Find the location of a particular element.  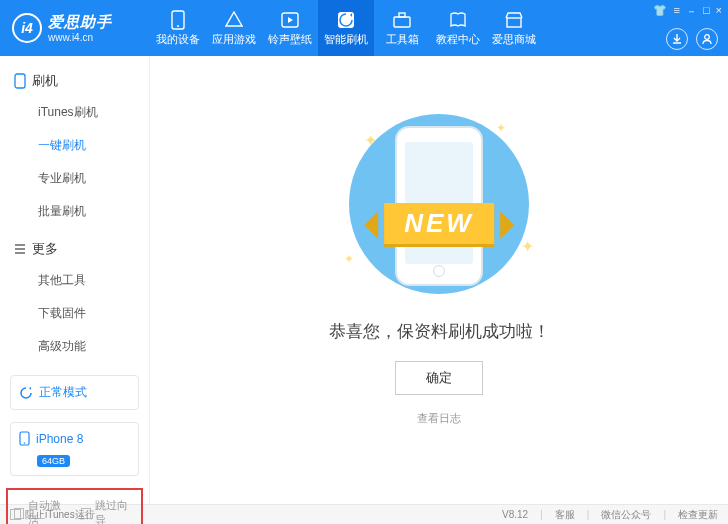

media-icon is located at coordinates (290, 20).